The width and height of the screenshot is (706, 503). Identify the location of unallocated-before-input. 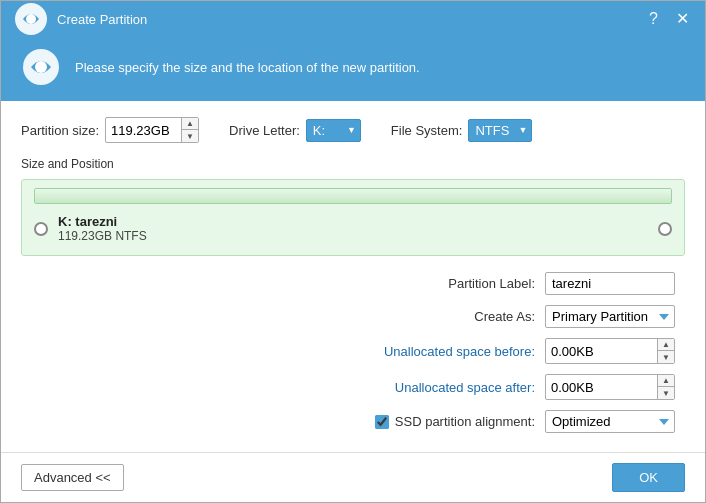
(602, 352).